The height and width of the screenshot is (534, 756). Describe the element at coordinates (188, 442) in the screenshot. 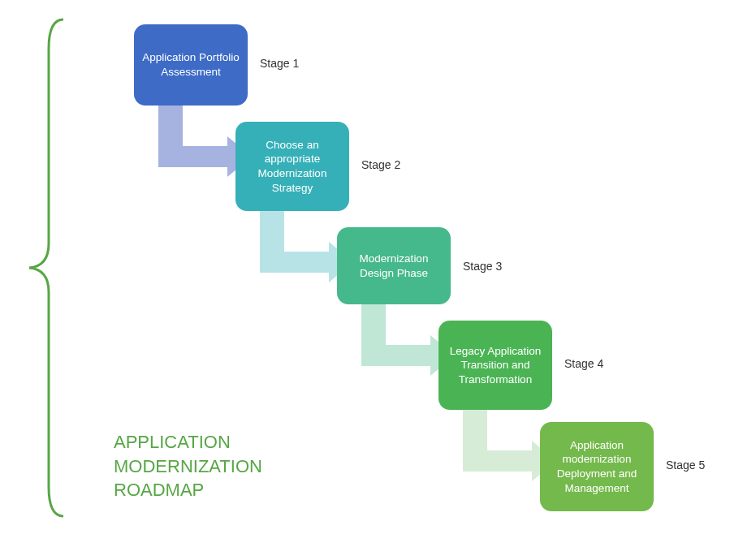

I see `title-line-1: APPLICATION` at that location.